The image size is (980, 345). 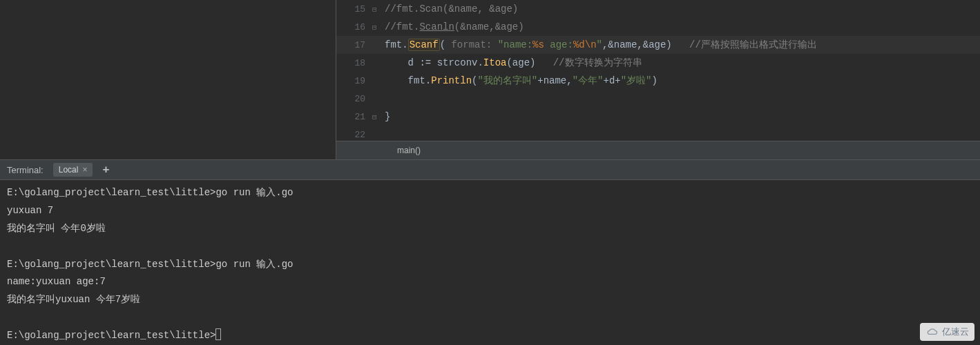 What do you see at coordinates (354, 28) in the screenshot?
I see `line-number: 16` at bounding box center [354, 28].